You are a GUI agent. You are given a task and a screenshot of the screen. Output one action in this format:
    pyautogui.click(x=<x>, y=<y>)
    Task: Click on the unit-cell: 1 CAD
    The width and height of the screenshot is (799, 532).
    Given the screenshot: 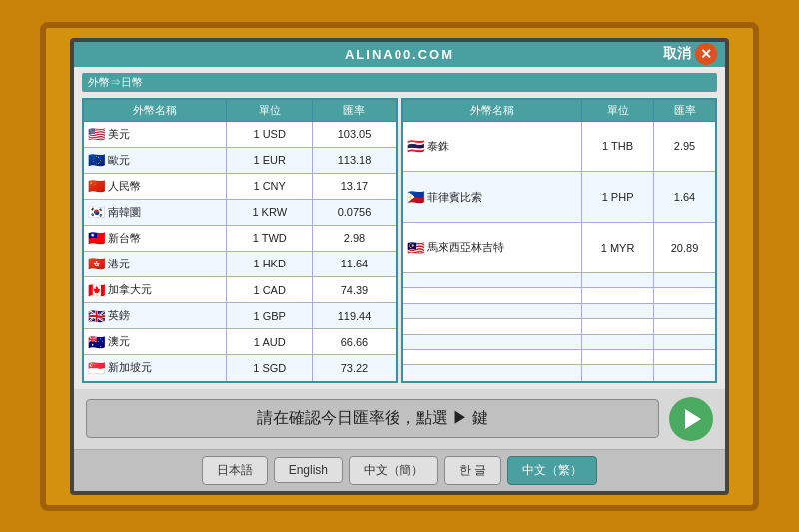 What is the action you would take?
    pyautogui.click(x=270, y=289)
    